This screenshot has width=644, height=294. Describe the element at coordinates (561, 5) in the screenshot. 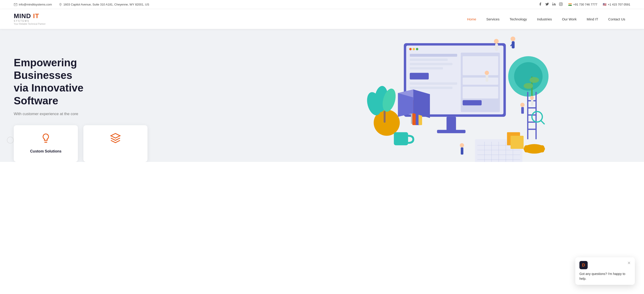

I see `instagram-icon` at that location.